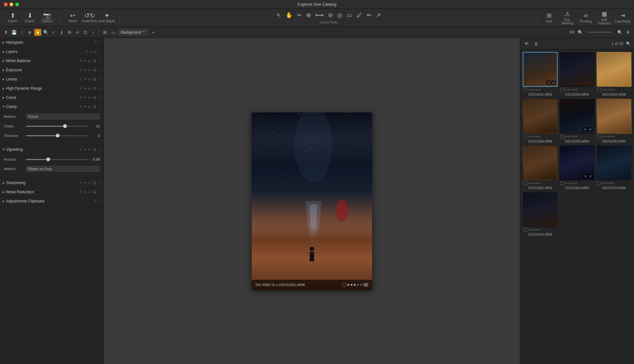 The width and height of the screenshot is (634, 364). Describe the element at coordinates (90, 192) in the screenshot. I see `nr-undo: ↩` at that location.